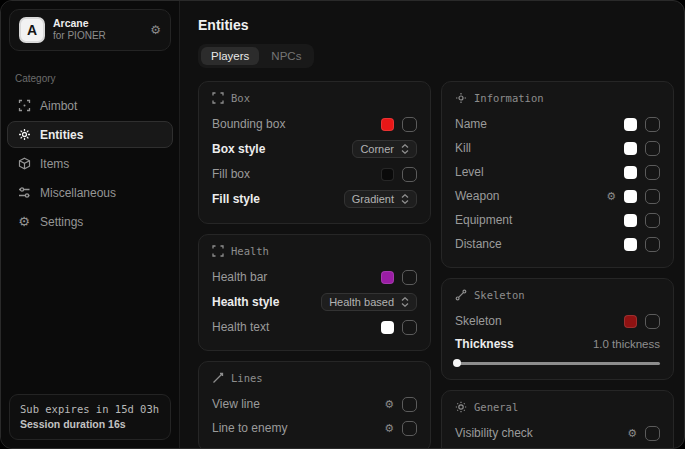 The width and height of the screenshot is (685, 449). Describe the element at coordinates (314, 149) in the screenshot. I see `setting-row: Box style Corner` at that location.